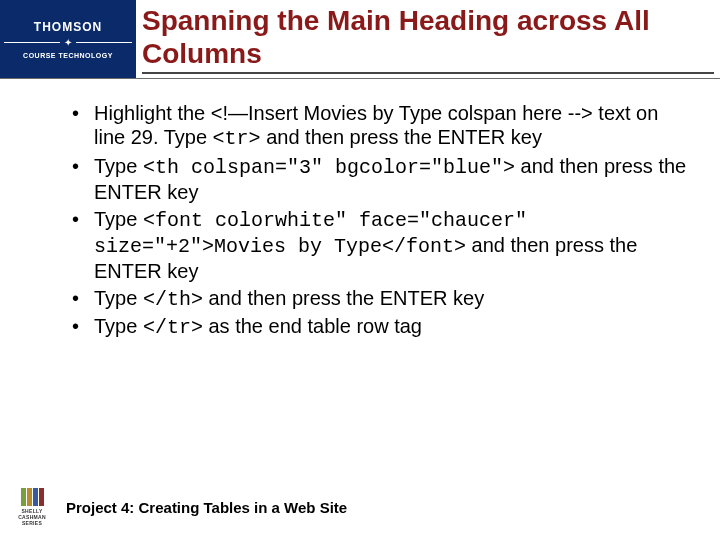 The image size is (720, 540). What do you see at coordinates (312, 326) in the screenshot?
I see `body-text: as the end table row tag` at bounding box center [312, 326].